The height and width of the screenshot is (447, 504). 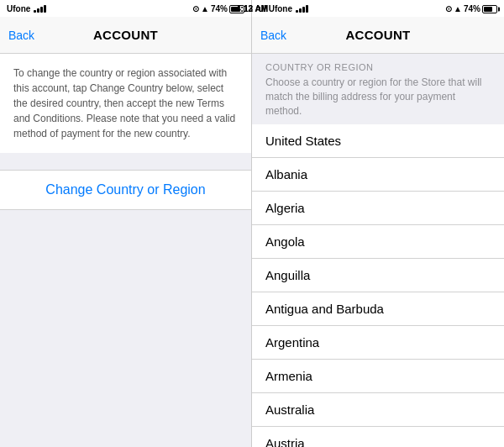 I want to click on left-nav-bar: Back ACCOUNT, so click(x=126, y=35).